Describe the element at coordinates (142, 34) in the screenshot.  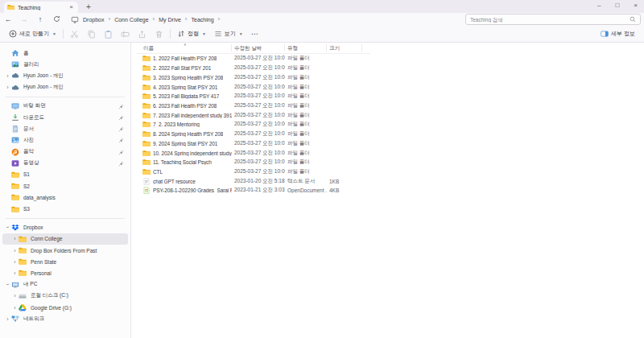
I see `share-button` at that location.